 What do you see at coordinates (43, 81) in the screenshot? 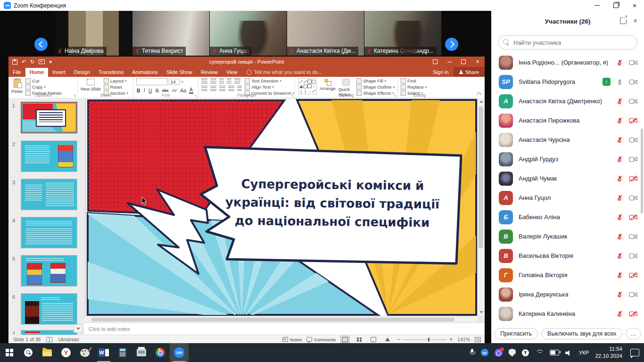
I see `cut-button: Cut` at bounding box center [43, 81].